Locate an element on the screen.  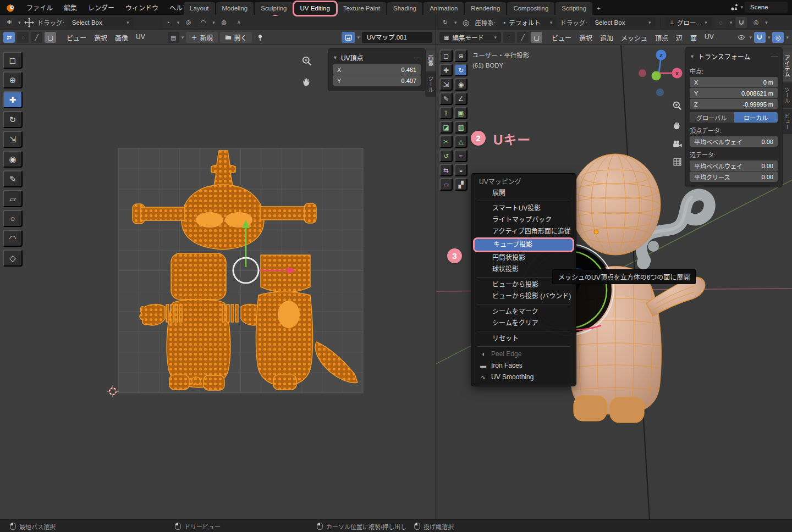
uv-coordinate-field: Y0.407 is located at coordinates (377, 80).